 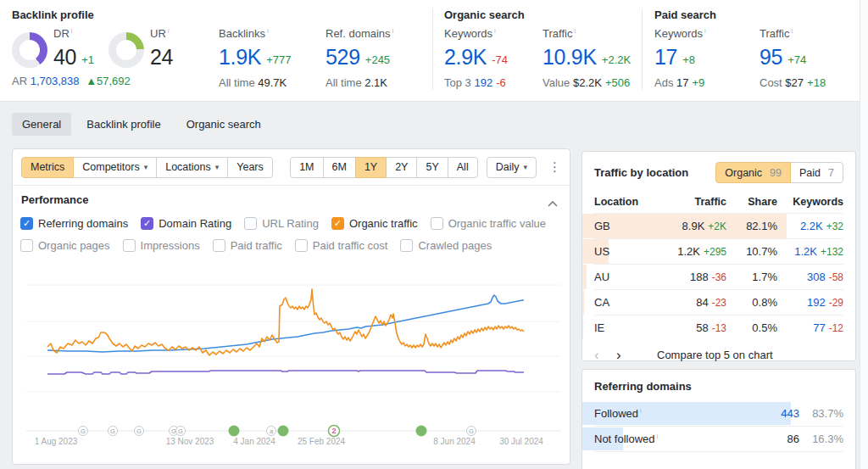 I want to click on value-value: $2.2K, so click(x=587, y=83).